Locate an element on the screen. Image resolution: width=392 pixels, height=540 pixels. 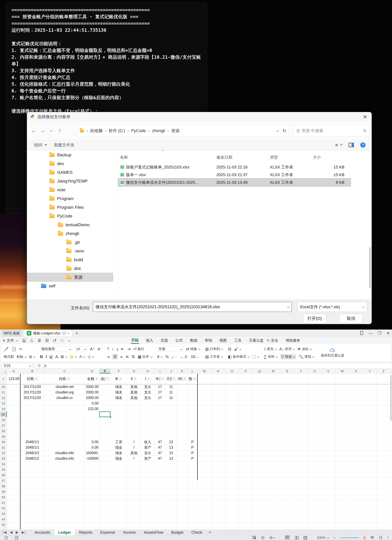
row-header-37: 37 is located at coordinates (3, 480).